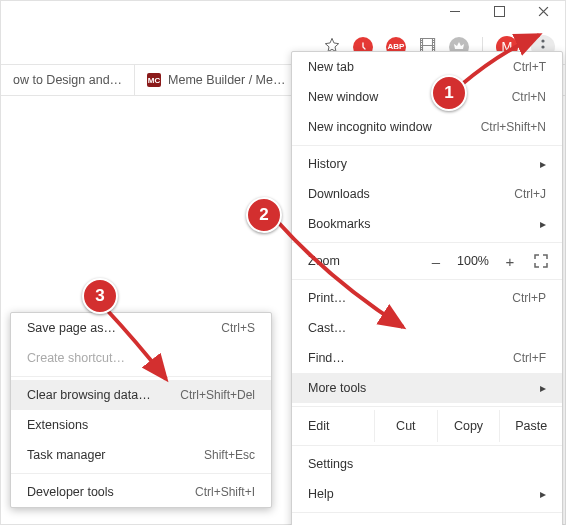  I want to click on fullscreen-icon, so click(541, 261).